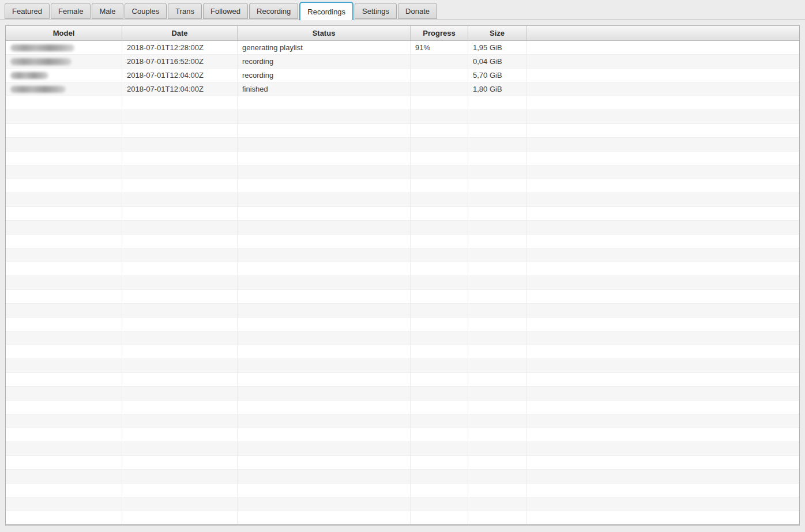  What do you see at coordinates (326, 11) in the screenshot?
I see `tab-recordings-selected: Recordings` at bounding box center [326, 11].